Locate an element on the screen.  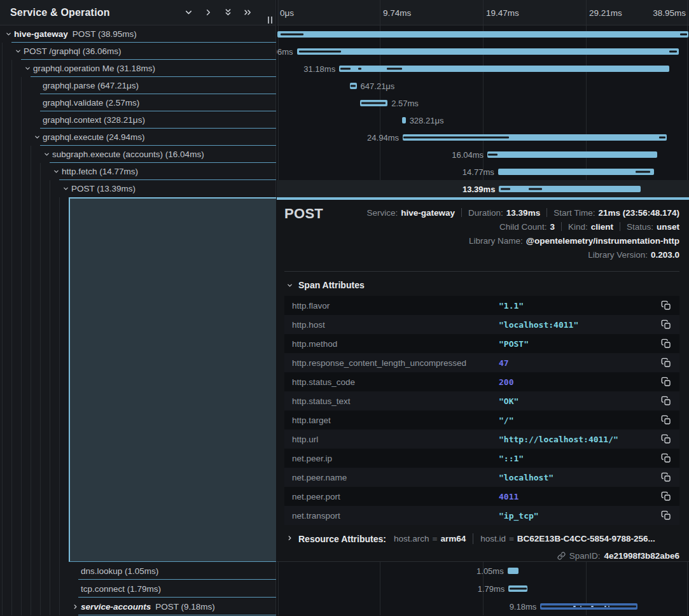
duration-label: 24.94ms is located at coordinates (383, 137).